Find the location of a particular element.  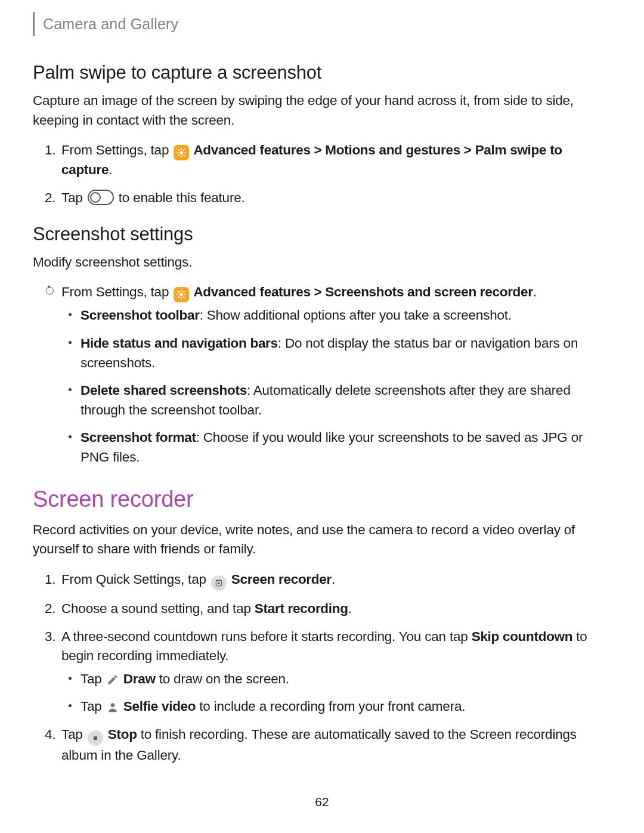

list-item: Delete shared screenshots: Automatically… is located at coordinates (346, 401).